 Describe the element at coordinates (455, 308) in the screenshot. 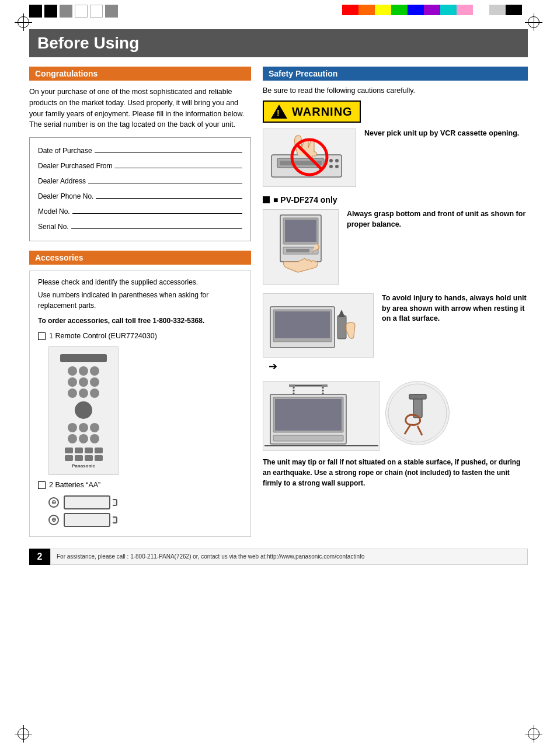

I see `caution-3-text: To avoid injury to hands, always hold un…` at that location.